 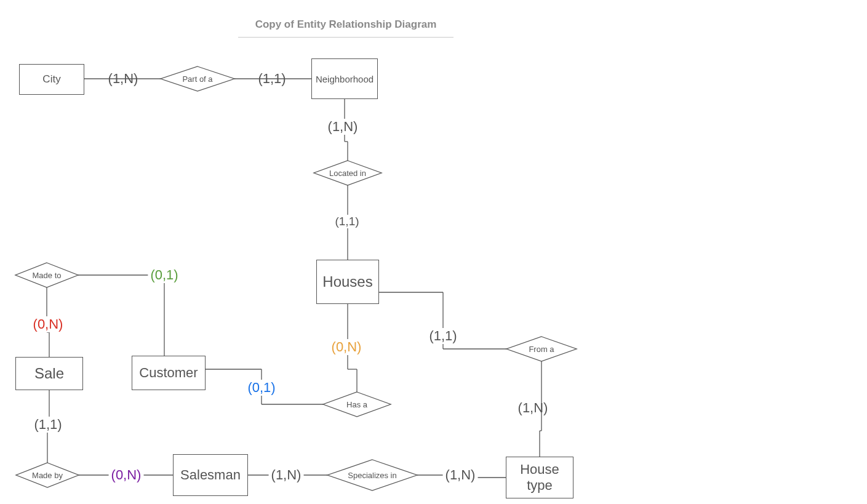 I want to click on cardinality-madeto-customer: (0,1), so click(x=164, y=275).